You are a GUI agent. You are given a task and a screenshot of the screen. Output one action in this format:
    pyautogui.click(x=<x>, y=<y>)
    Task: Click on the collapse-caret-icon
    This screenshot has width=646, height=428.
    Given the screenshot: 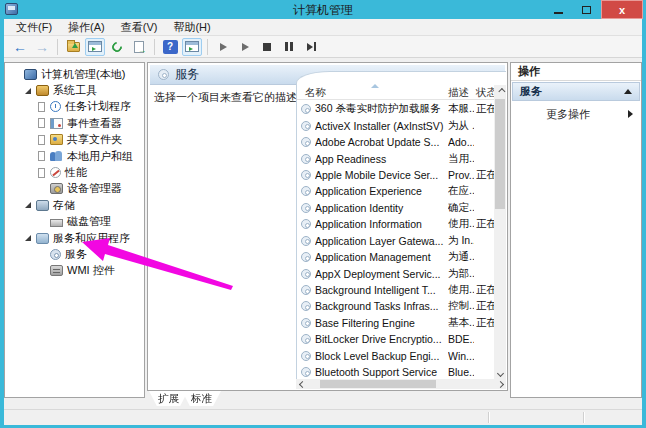 What is the action you would take?
    pyautogui.click(x=628, y=92)
    